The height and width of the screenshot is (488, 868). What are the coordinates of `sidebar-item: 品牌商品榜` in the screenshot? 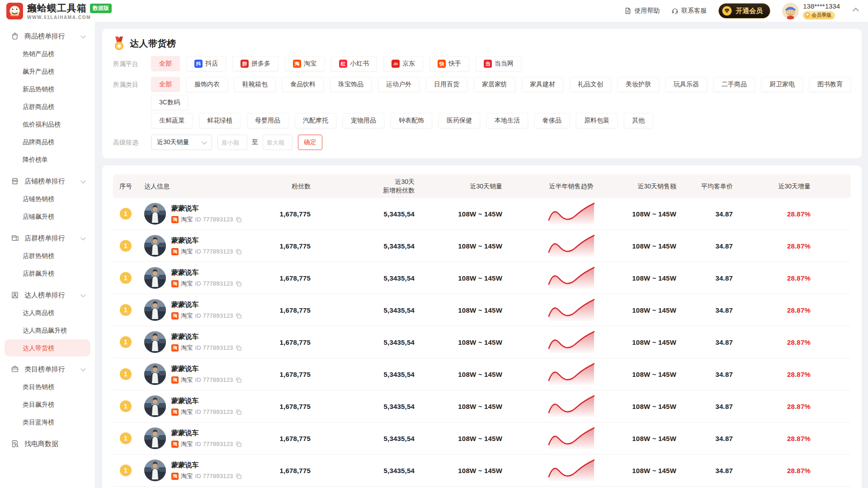 It's located at (47, 142).